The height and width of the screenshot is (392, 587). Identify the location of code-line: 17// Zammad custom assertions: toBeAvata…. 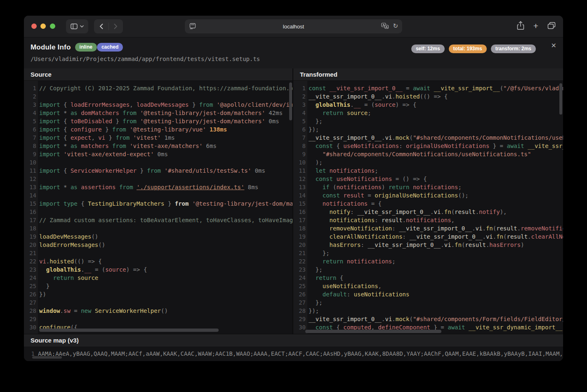
(158, 220).